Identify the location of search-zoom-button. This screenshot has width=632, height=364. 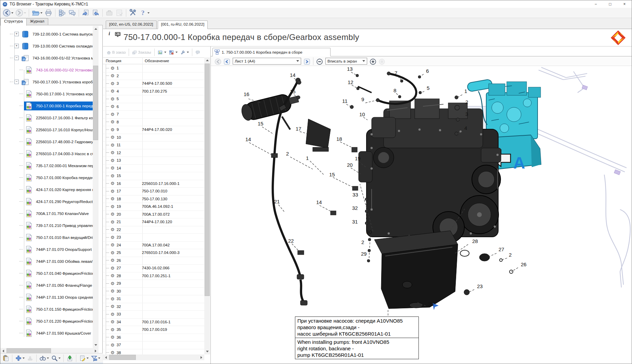
(56, 358).